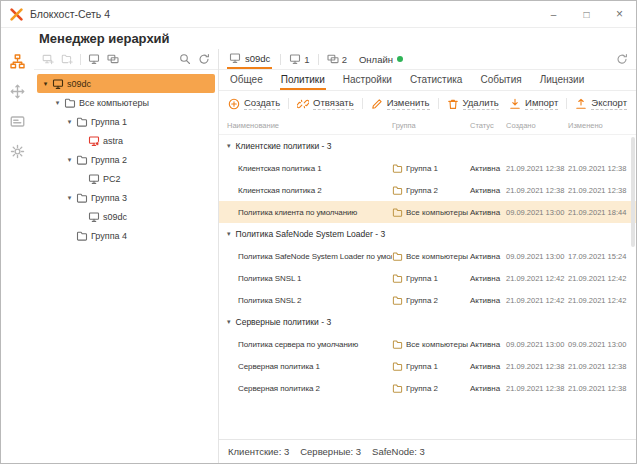 Image resolution: width=637 pixels, height=464 pixels. I want to click on search-icon, so click(185, 59).